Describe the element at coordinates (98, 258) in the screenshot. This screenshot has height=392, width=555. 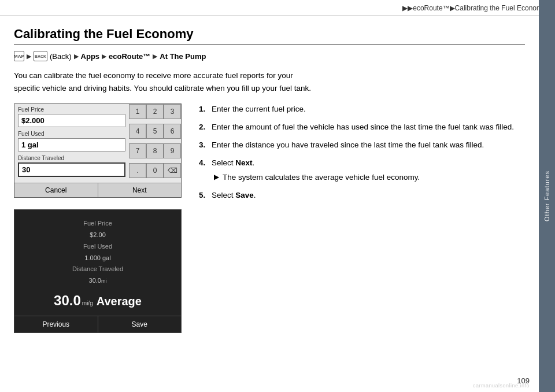
I see `s2-fuel-used-value: 1.000 gal` at that location.